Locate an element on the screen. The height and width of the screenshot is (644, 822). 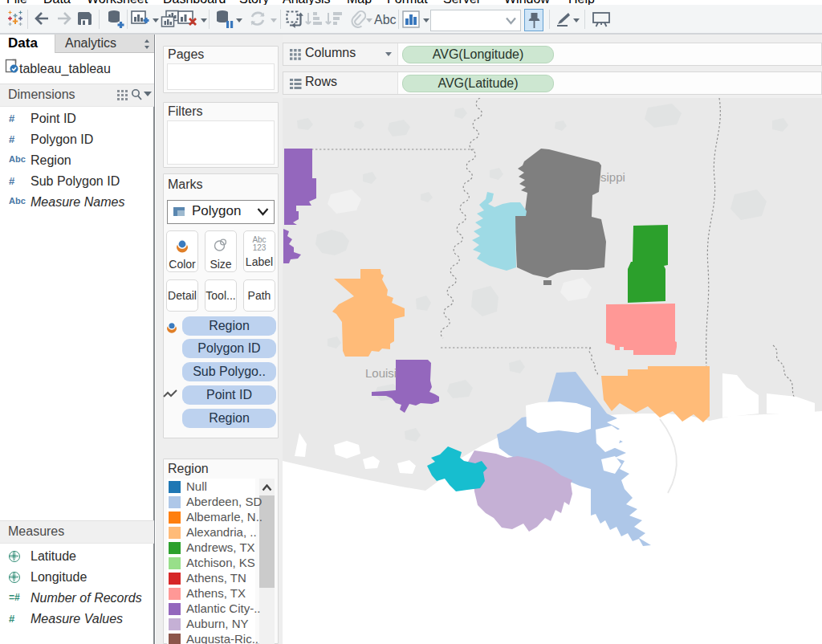
svg-text: sippi is located at coordinates (613, 177).